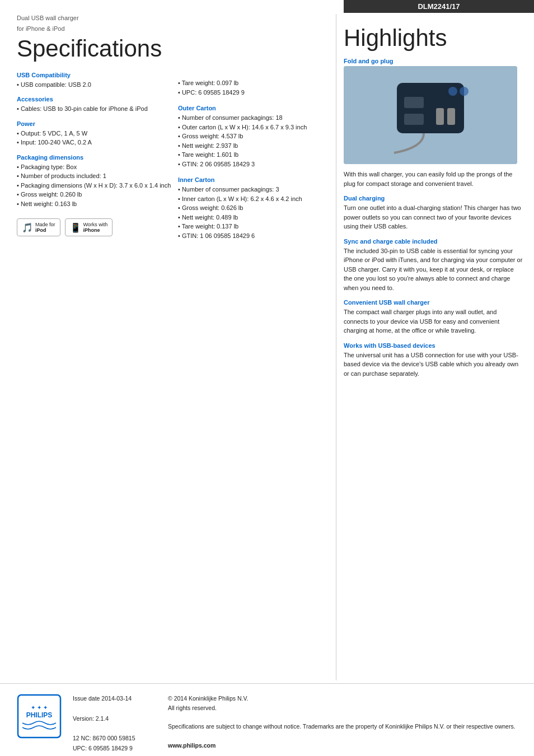  I want to click on outer-5: GTIN: 2 06 09585 18429 3, so click(254, 165).